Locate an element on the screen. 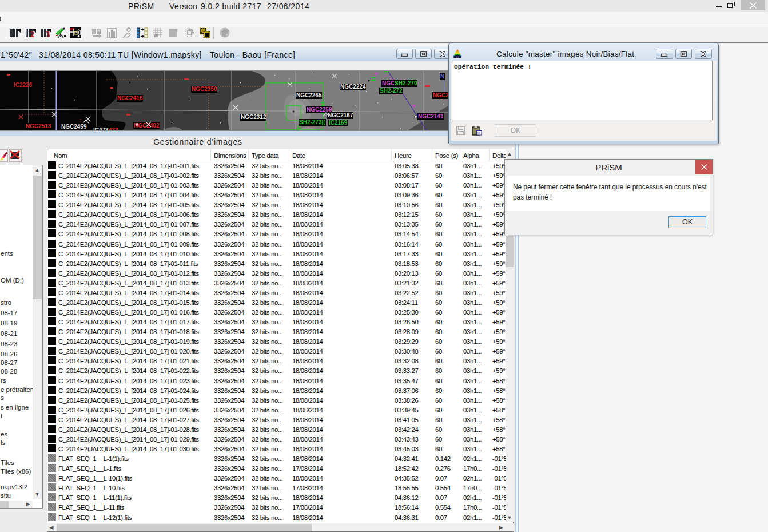 The height and width of the screenshot is (532, 768). svg-text: 2 is located at coordinates (33, 34).